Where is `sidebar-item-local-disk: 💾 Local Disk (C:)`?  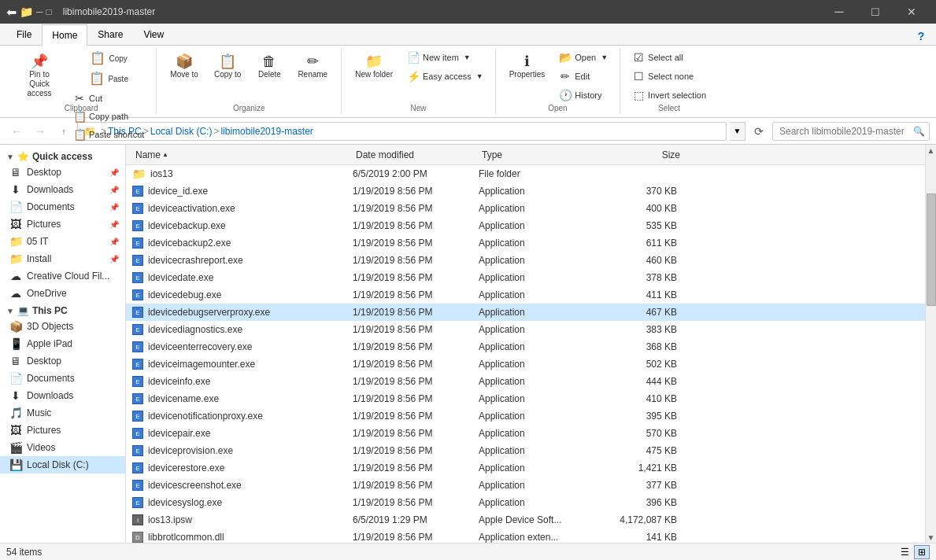 sidebar-item-local-disk: 💾 Local Disk (C:) is located at coordinates (63, 465).